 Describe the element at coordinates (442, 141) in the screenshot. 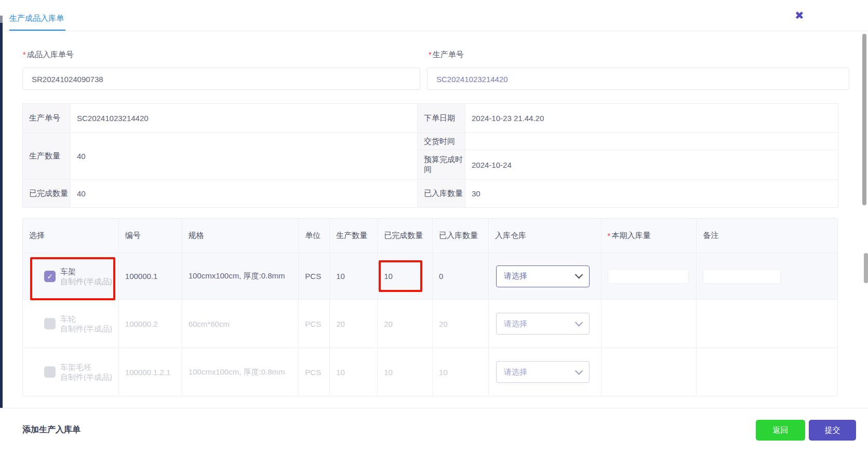

I see `info-label: 交货时间` at that location.